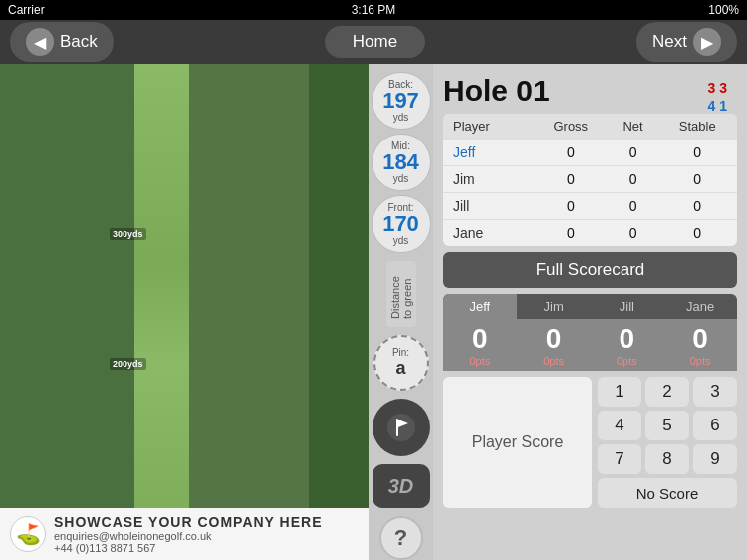  Describe the element at coordinates (620, 459) in the screenshot. I see `num-7-button: 7` at that location.